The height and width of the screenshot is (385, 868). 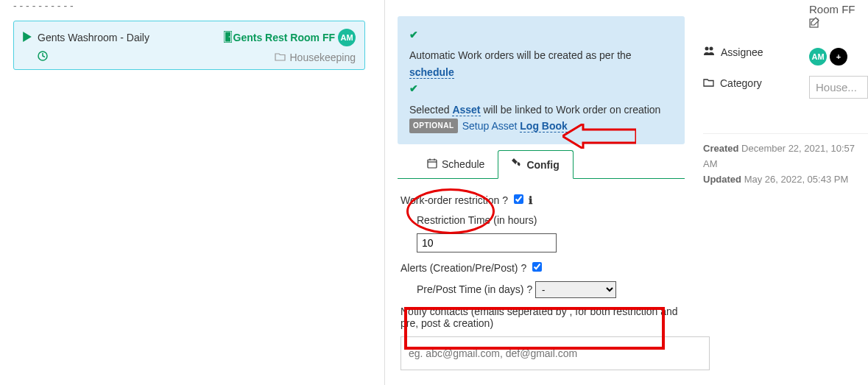 What do you see at coordinates (487, 243) in the screenshot?
I see `restrict-time-input` at bounding box center [487, 243].